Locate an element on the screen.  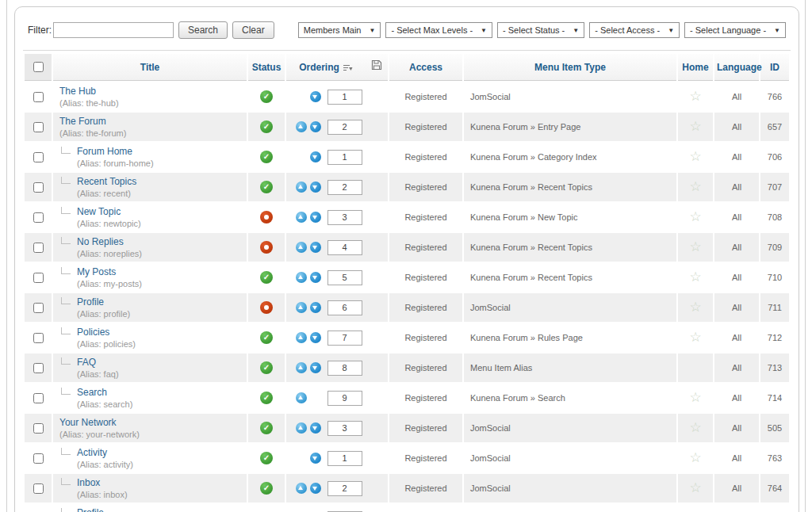
header-home: Home is located at coordinates (695, 67).